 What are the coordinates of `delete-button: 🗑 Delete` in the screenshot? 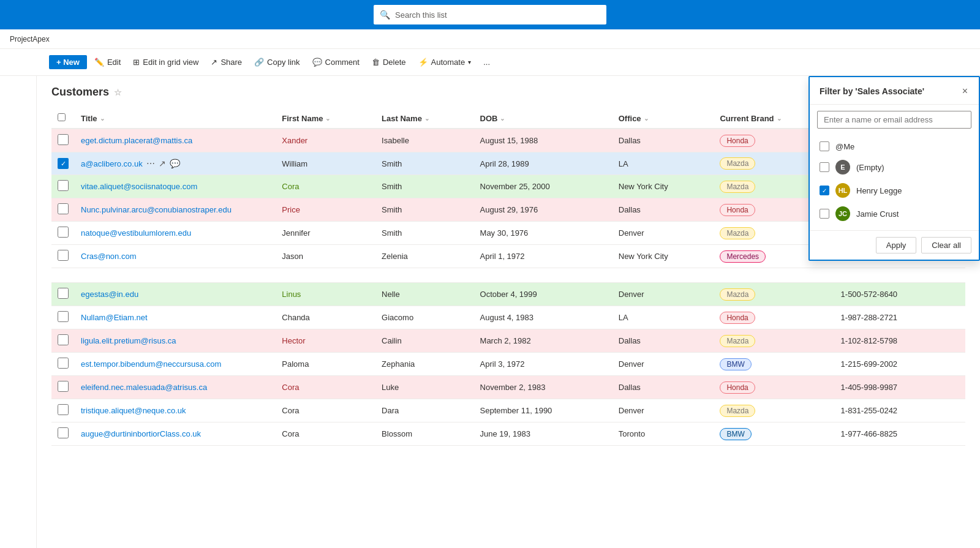 It's located at (389, 62).